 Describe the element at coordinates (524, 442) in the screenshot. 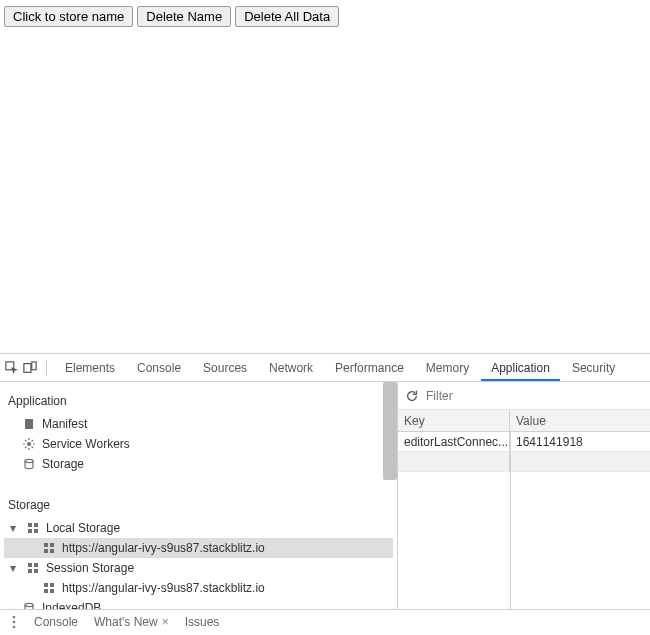

I see `storage-row: editorLastConnec... 1641141918` at that location.